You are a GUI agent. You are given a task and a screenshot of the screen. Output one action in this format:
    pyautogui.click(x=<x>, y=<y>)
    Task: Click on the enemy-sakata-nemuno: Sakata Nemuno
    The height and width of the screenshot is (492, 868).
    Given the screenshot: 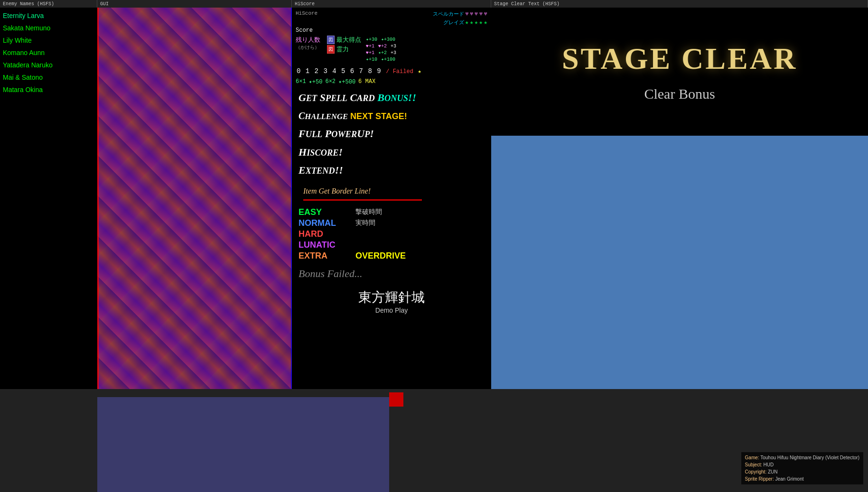 What is the action you would take?
    pyautogui.click(x=48, y=28)
    